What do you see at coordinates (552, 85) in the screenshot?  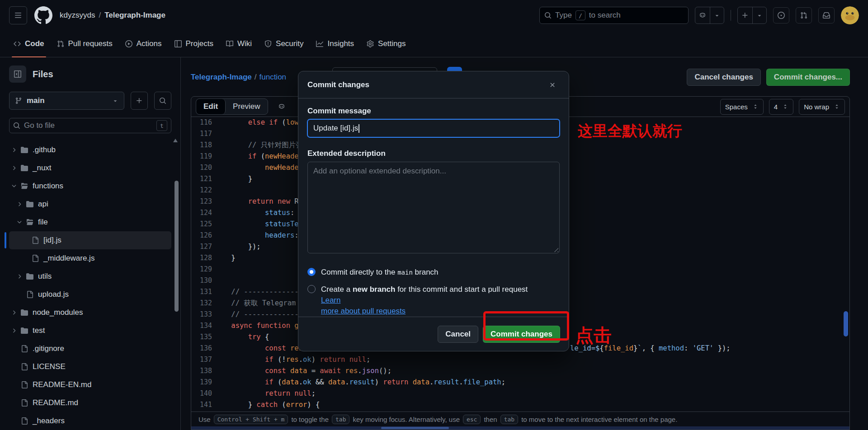 I see `close-modal-button` at bounding box center [552, 85].